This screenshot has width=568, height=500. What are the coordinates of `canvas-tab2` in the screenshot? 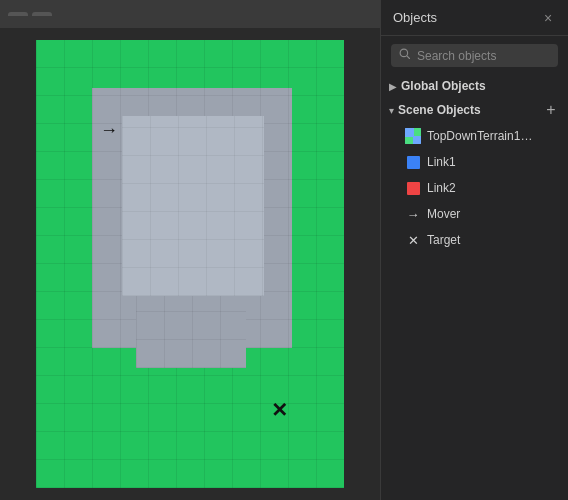 It's located at (42, 14).